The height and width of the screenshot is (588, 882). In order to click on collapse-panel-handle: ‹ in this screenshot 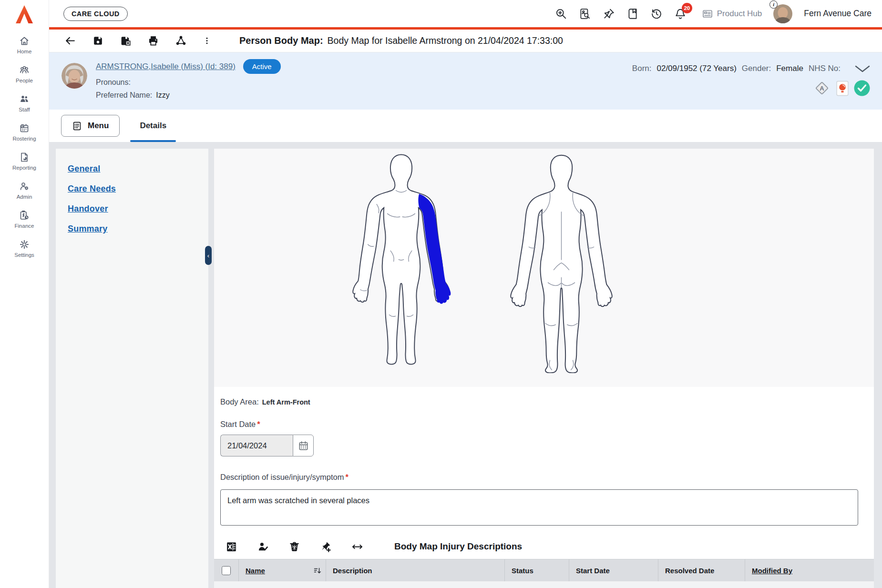, I will do `click(208, 255)`.